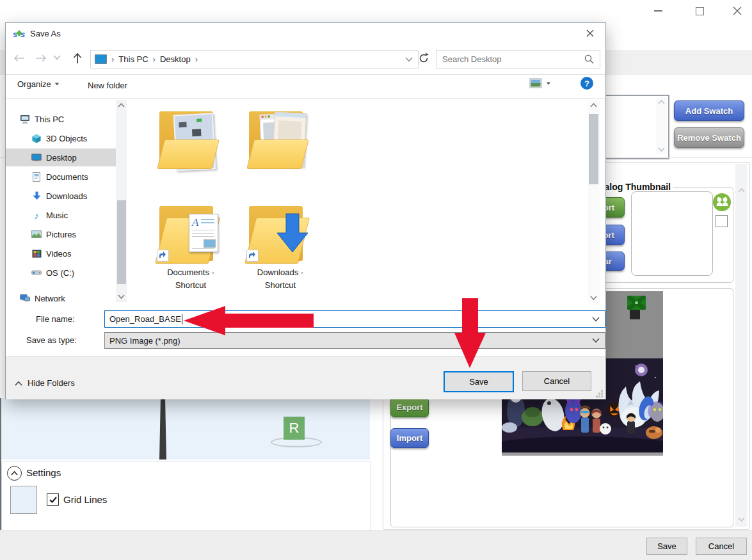 Image resolution: width=752 pixels, height=560 pixels. I want to click on scroll-down-icon, so click(594, 298).